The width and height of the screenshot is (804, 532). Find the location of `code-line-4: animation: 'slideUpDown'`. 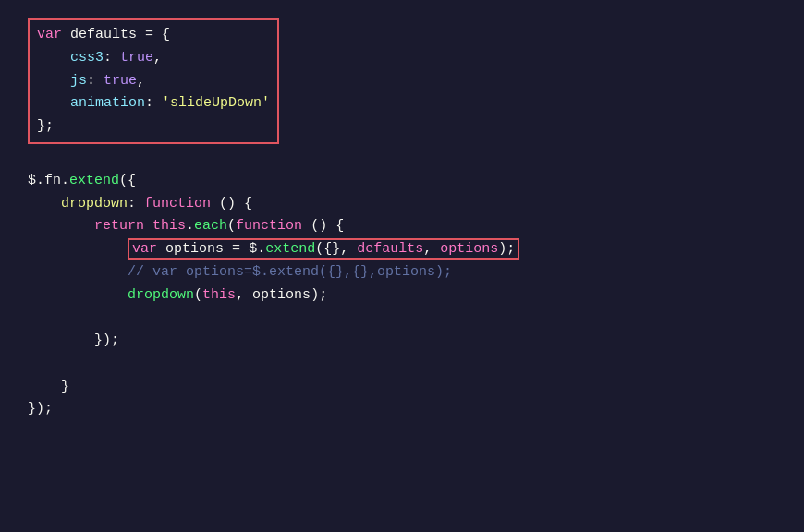

code-line-4: animation: 'slideUpDown' is located at coordinates (153, 103).